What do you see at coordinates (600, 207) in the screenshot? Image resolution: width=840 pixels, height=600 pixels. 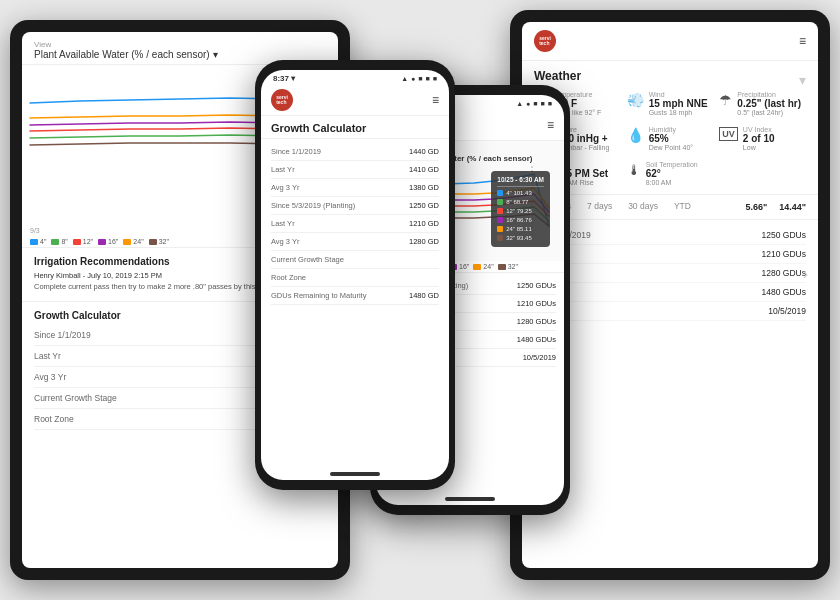 I see `tab-7days: 7 days` at bounding box center [600, 207].